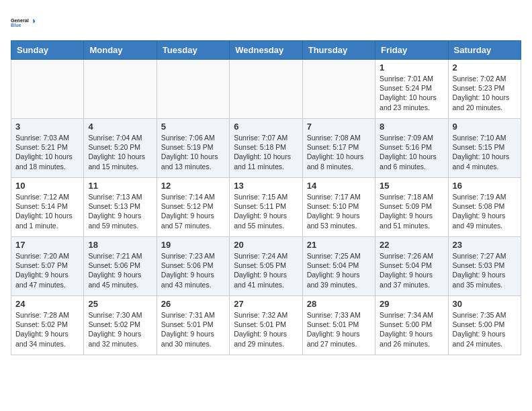  Describe the element at coordinates (120, 244) in the screenshot. I see `day-number: 18` at that location.